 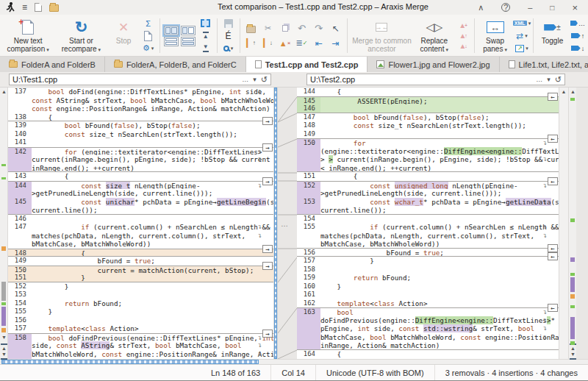 I want to click on collapse-to-top-button: ▲, so click(x=206, y=36).